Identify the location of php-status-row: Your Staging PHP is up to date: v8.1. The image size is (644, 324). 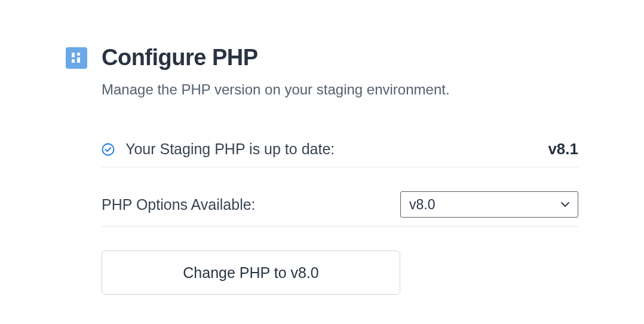
(340, 154).